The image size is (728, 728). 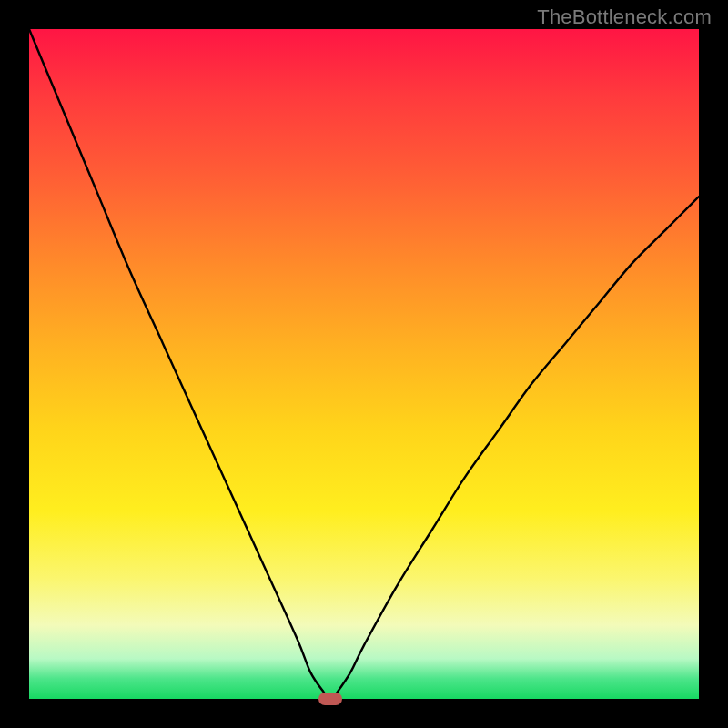 What do you see at coordinates (330, 699) in the screenshot?
I see `optimal-point-marker` at bounding box center [330, 699].